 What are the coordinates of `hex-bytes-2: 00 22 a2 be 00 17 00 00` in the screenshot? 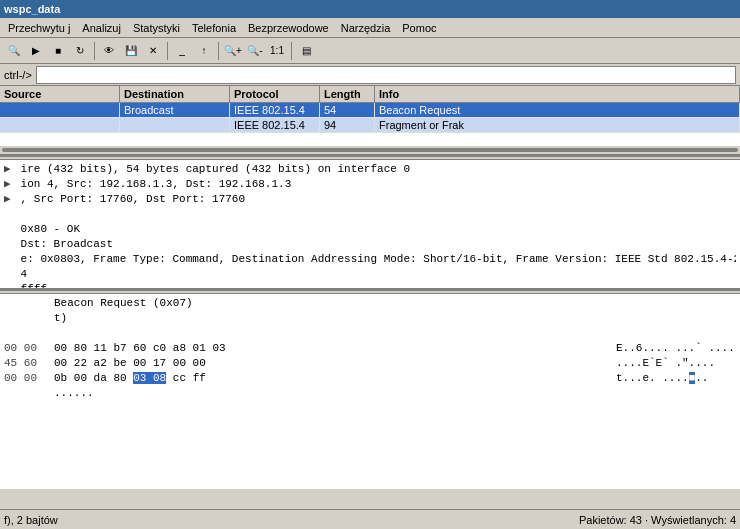 It's located at (335, 364).